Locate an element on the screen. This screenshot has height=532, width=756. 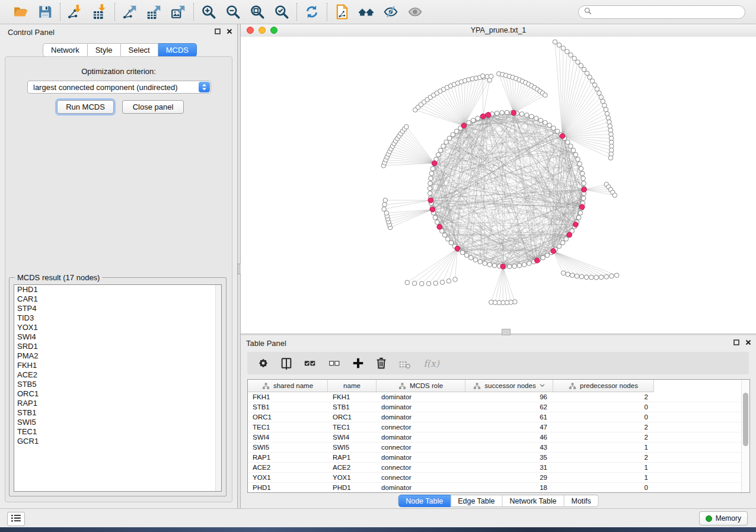
zoom-fit-icon is located at coordinates (257, 12).